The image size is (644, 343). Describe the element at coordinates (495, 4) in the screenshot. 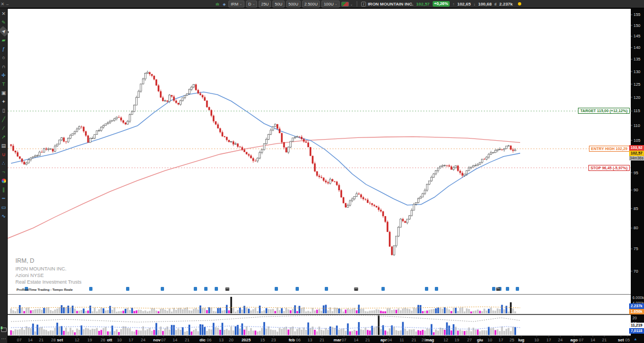

I see `volume-bars-icon: ıl` at that location.